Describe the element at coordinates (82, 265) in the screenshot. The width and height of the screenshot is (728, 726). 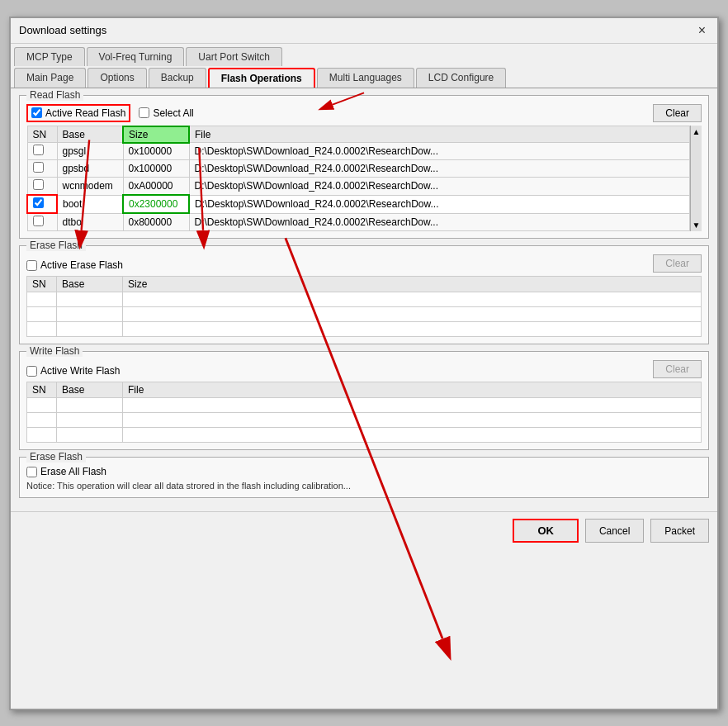
I see `active-erase-flash-text: Active Erase Flash` at that location.